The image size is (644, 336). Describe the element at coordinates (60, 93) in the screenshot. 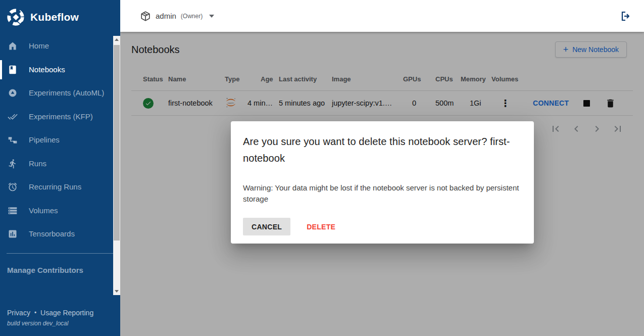

I see `sidebar-item-experiments-automl: Experiments (AutoML)` at that location.